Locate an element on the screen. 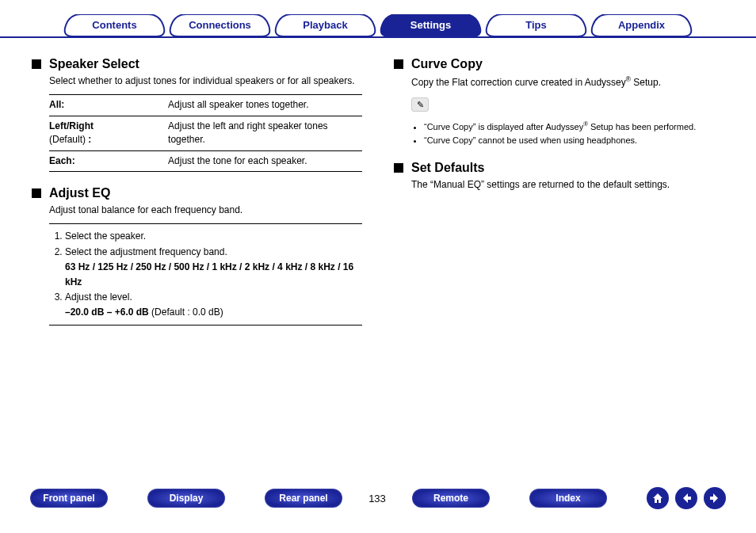  list-item: “Curve Copy” is displayed after Audyssey… is located at coordinates (574, 127).